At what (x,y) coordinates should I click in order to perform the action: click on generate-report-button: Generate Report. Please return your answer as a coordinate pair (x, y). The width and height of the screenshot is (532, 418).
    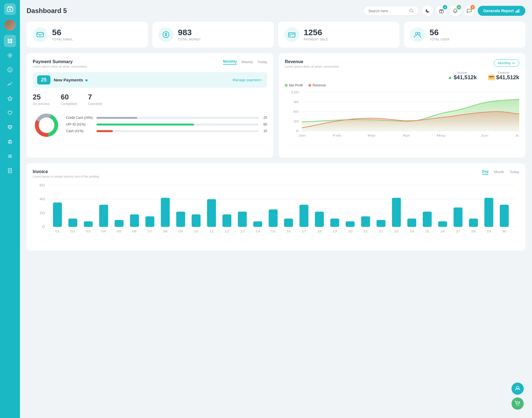
    Looking at the image, I should click on (502, 11).